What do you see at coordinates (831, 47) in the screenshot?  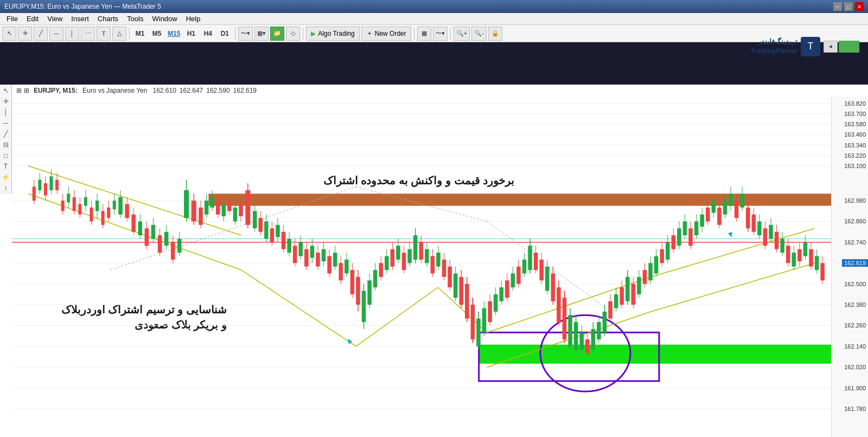 I see `small-btn-1: ◂` at bounding box center [831, 47].